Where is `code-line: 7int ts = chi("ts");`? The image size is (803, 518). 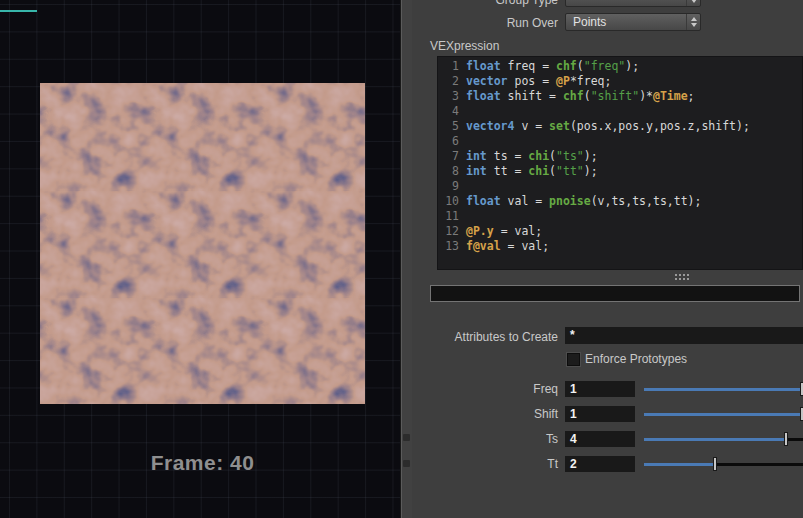 code-line: 7int ts = chi("ts"); is located at coordinates (620, 156).